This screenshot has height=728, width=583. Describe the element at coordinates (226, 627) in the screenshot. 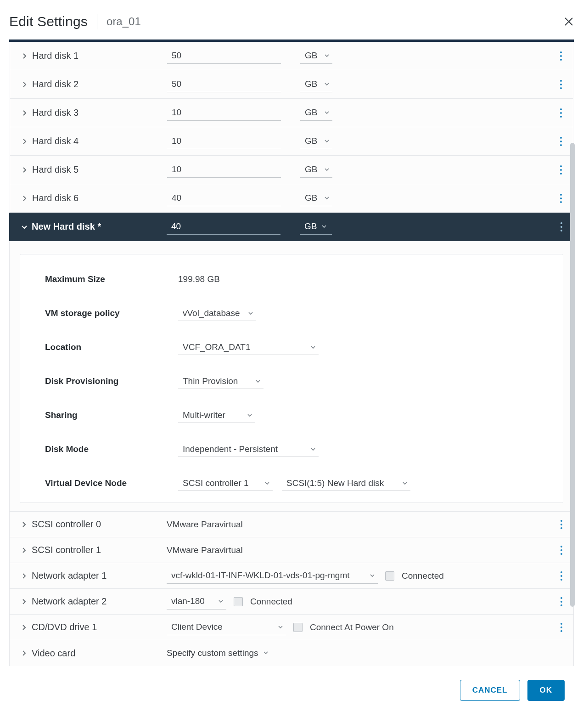

I see `cd-select: Client Device` at that location.